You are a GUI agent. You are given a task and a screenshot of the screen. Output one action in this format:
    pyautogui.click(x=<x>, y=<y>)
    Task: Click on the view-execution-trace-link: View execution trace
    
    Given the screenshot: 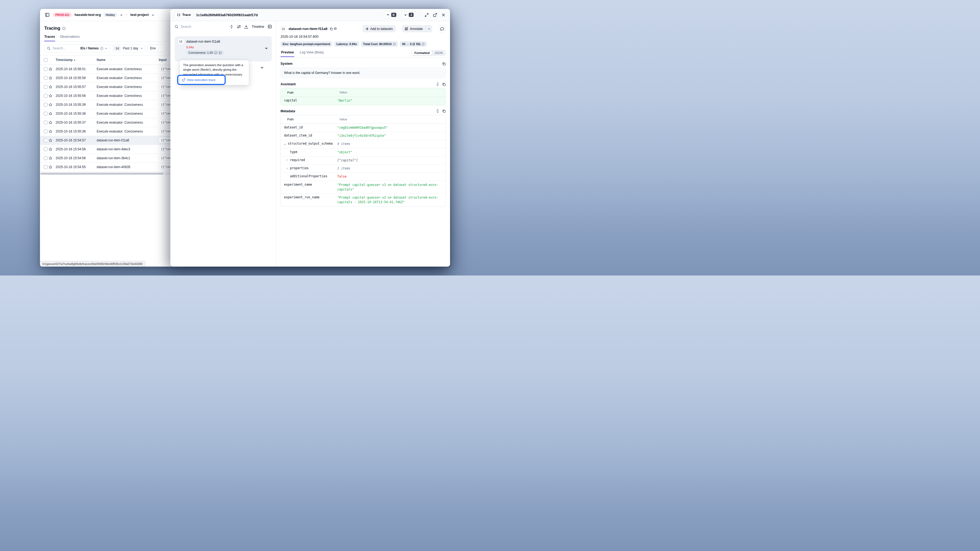 What is the action you would take?
    pyautogui.click(x=199, y=80)
    